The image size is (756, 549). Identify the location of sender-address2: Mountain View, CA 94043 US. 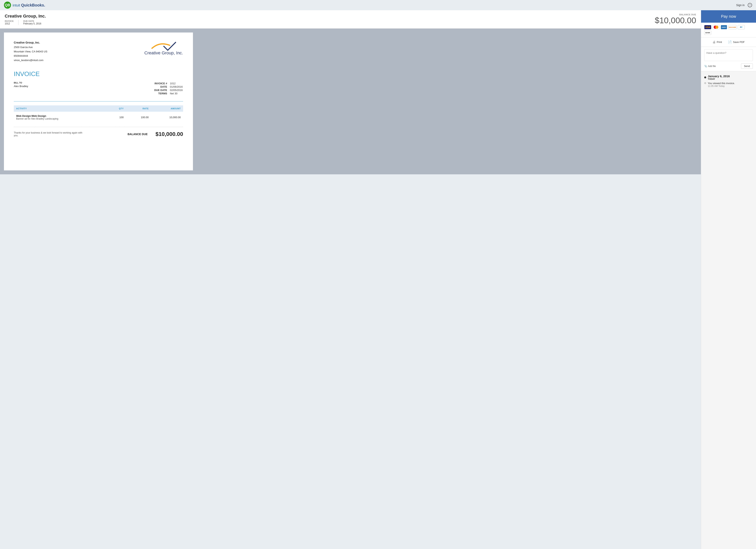
(31, 51).